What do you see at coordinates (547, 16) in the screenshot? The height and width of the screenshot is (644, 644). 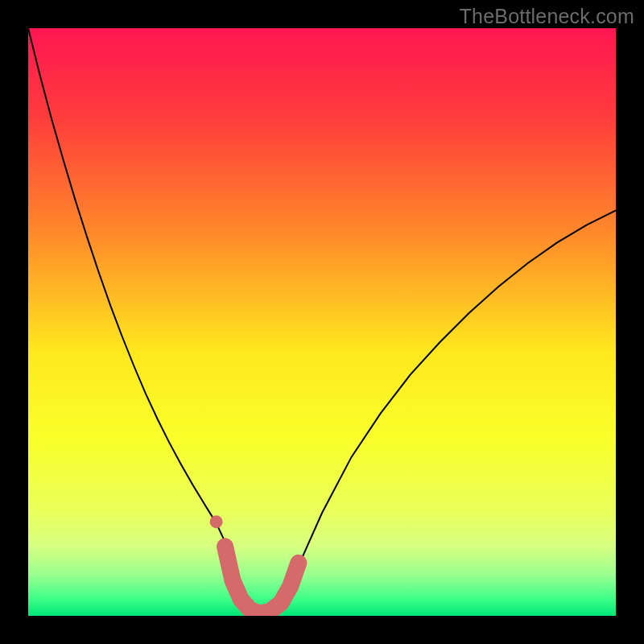 I see `watermark-text: TheBottleneck.com` at bounding box center [547, 16].